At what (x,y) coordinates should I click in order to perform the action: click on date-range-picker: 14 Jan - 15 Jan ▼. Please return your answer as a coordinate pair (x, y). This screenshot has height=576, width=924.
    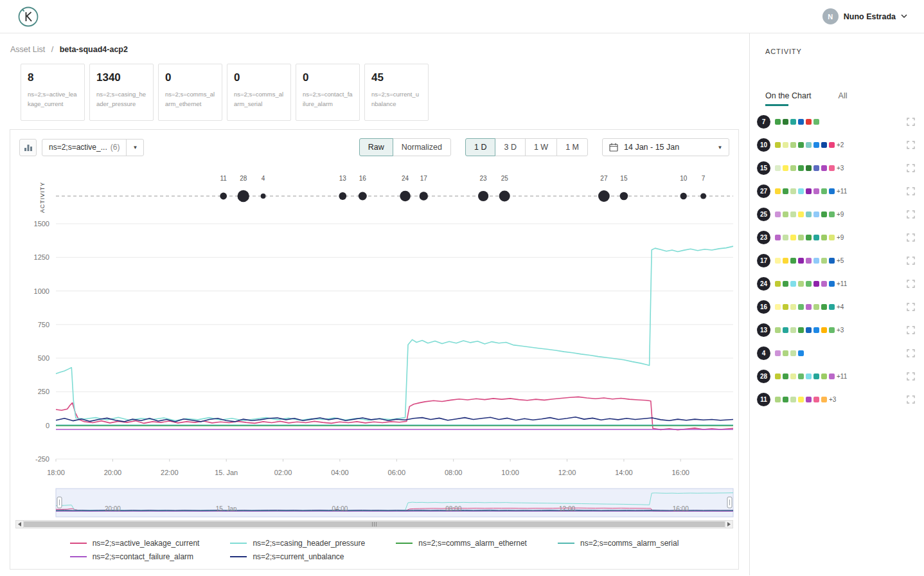
    Looking at the image, I should click on (666, 147).